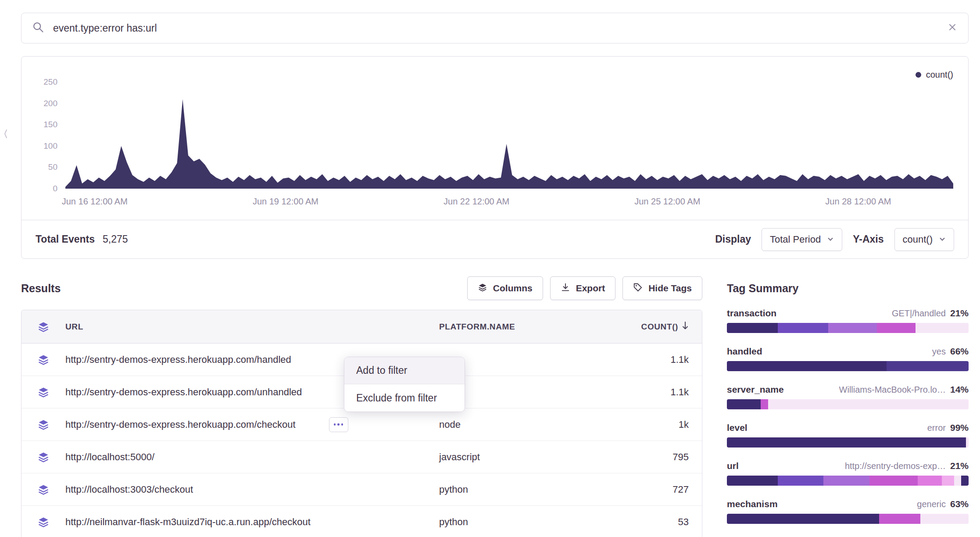 Image resolution: width=980 pixels, height=537 pixels. I want to click on table-row: http://neilmanvar-flask-m3uuizd7iq-uc.a.…, so click(361, 521).